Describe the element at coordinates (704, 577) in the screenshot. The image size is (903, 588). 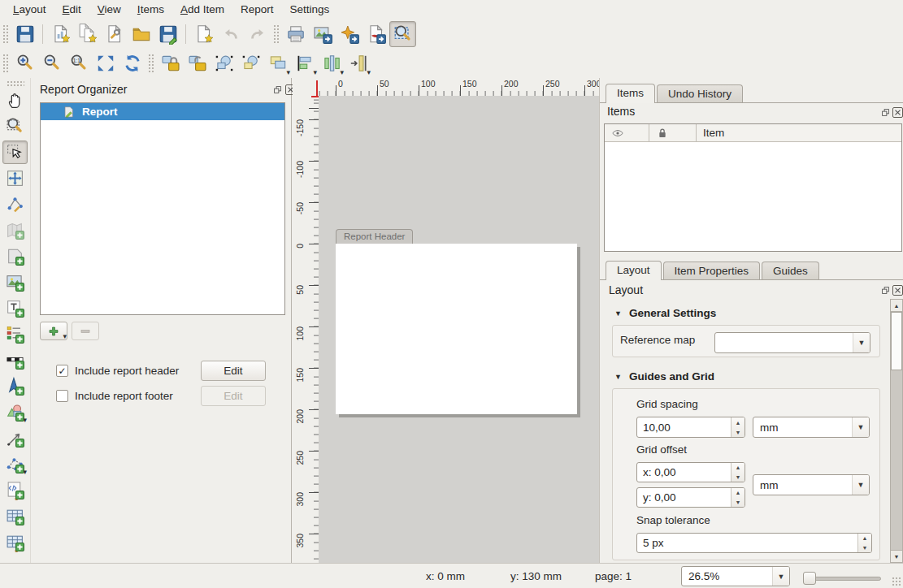
I see `zoom-level-value: 26.5%` at that location.